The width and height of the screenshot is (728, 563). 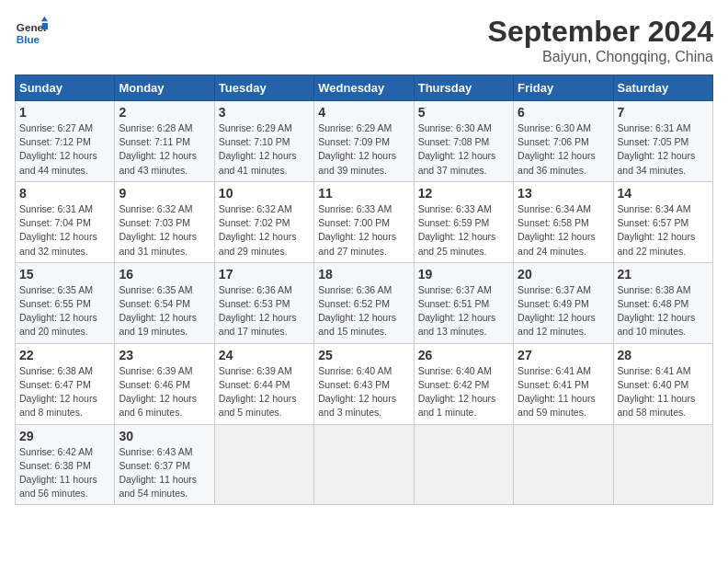 I want to click on calendar-cell: 5 Sunrise: 6:30 AMSunset: 7:08 PMDayligh…, so click(x=463, y=142).